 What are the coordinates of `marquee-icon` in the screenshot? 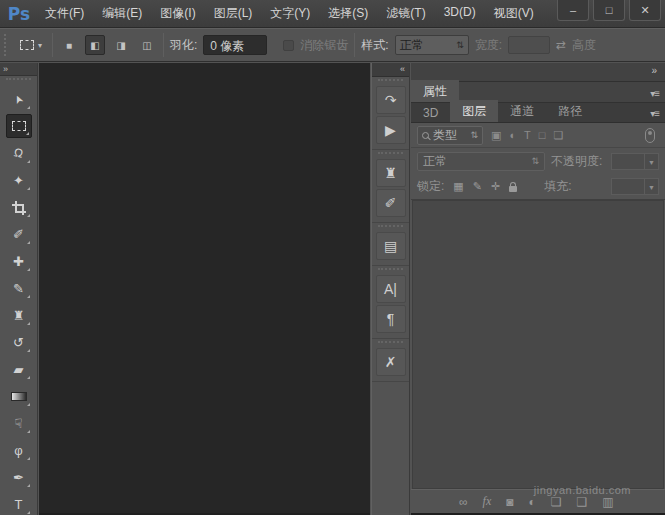 It's located at (19, 126).